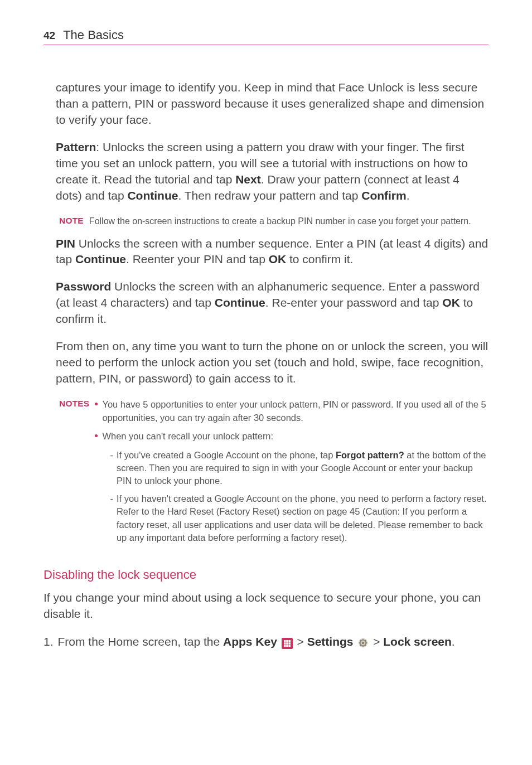 This screenshot has width=532, height=765. What do you see at coordinates (266, 642) in the screenshot?
I see `step-1: 1. From the Home screen, tap the Apps Ke…` at bounding box center [266, 642].